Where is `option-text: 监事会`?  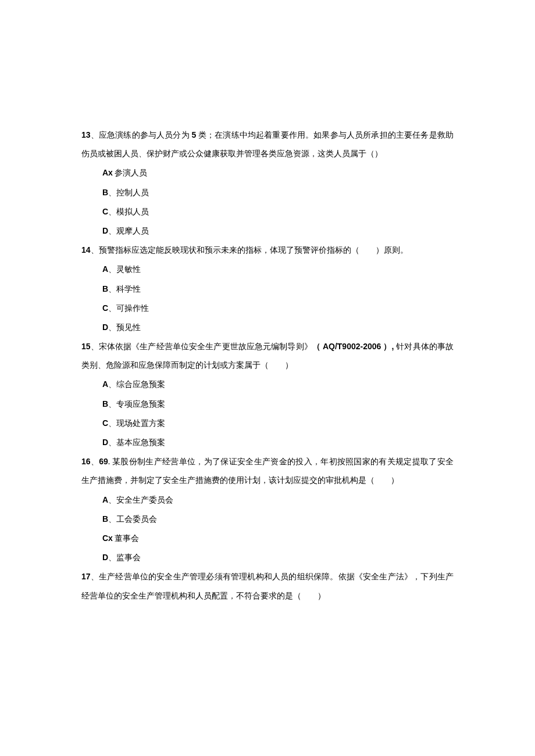 option-text: 监事会 is located at coordinates (129, 558).